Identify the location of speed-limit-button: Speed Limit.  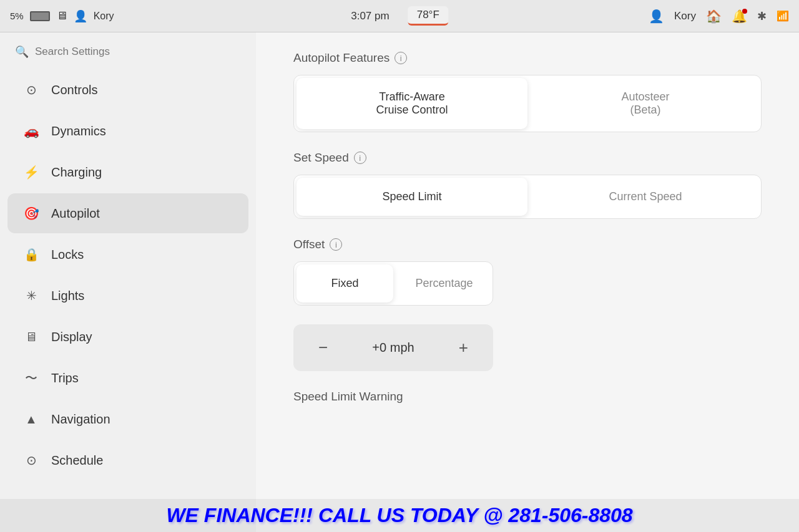
(412, 197).